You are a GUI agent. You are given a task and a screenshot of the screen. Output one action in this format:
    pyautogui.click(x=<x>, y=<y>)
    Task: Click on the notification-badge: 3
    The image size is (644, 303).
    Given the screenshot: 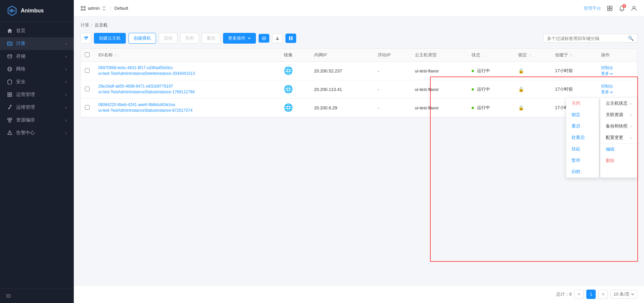 What is the action you would take?
    pyautogui.click(x=624, y=6)
    